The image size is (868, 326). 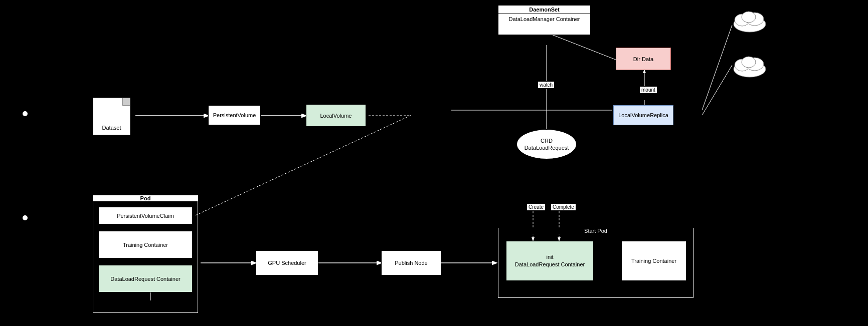 What do you see at coordinates (145, 198) in the screenshot?
I see `pod-title: Pod` at bounding box center [145, 198].